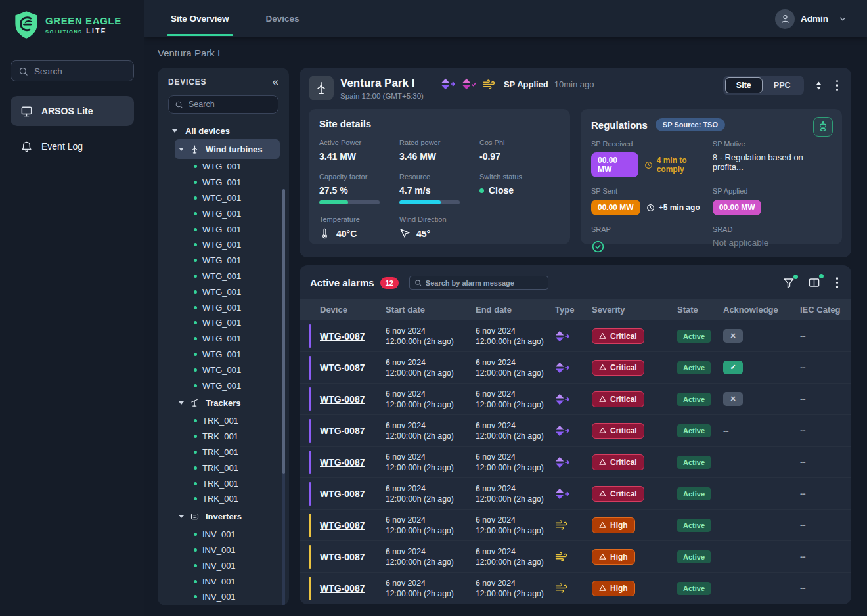 The height and width of the screenshot is (616, 867). What do you see at coordinates (80, 71) in the screenshot?
I see `sidebar-search-input` at bounding box center [80, 71].